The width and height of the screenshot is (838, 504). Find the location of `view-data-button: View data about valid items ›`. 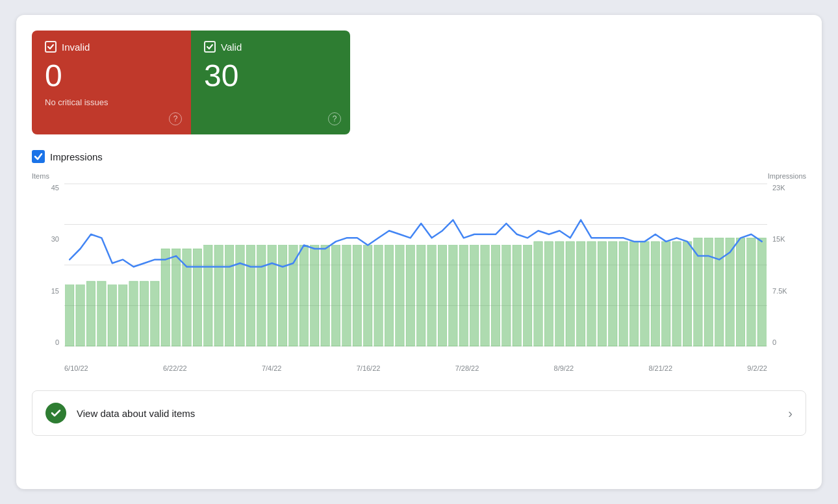

view-data-button: View data about valid items › is located at coordinates (419, 413).